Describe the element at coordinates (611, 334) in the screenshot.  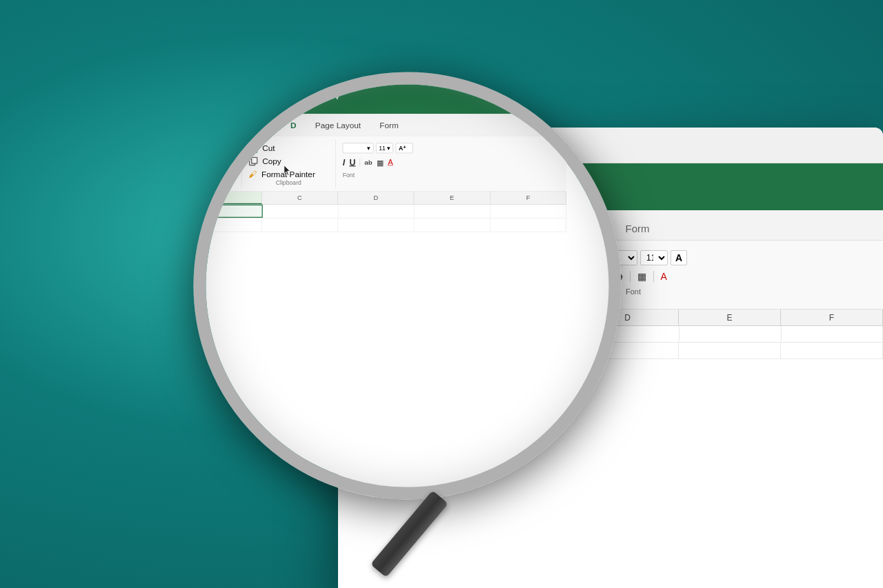
I see `spreadsheet-area: B C D E F 1 2` at that location.